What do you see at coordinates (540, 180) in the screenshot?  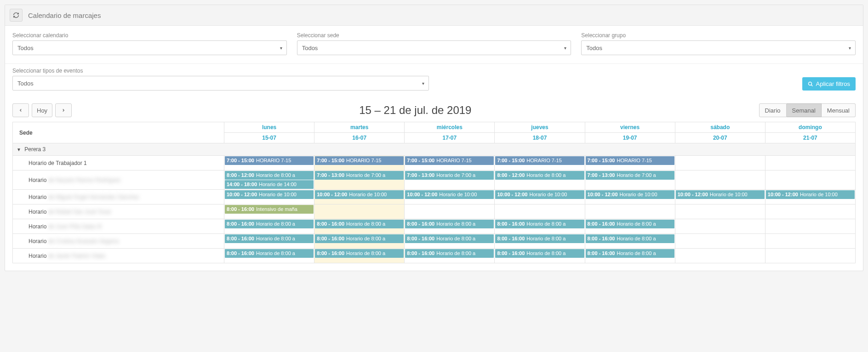 I see `day-cell: 8:00 - 12:00Horario de 8:00 a` at bounding box center [540, 180].